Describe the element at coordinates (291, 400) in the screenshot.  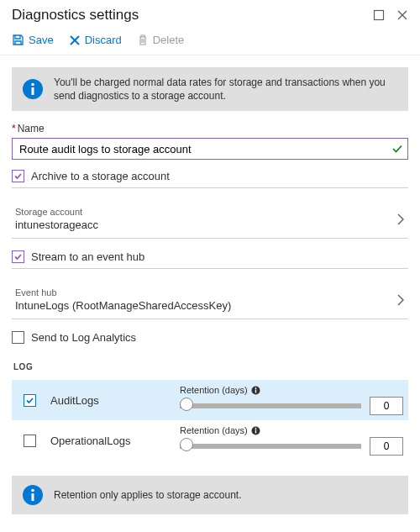
I see `auditlogs-retention: Retention (days)` at that location.